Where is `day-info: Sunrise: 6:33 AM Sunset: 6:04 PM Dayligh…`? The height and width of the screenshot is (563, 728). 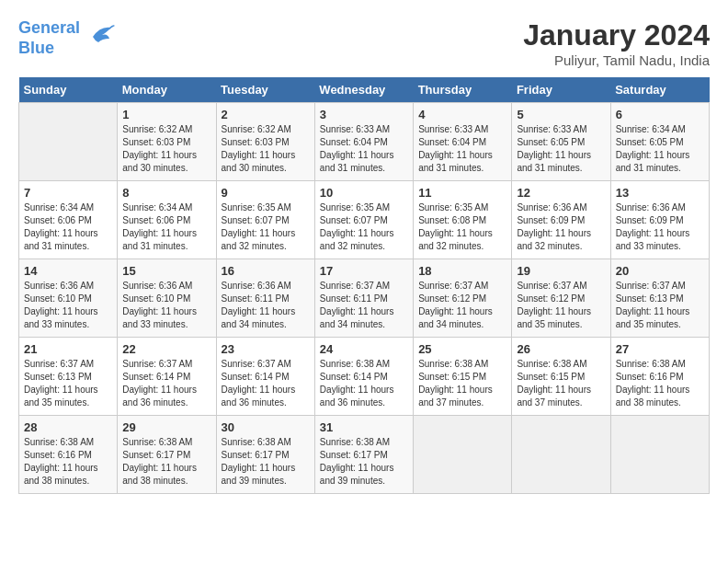
day-info: Sunrise: 6:33 AM Sunset: 6:04 PM Dayligh… is located at coordinates (364, 149).